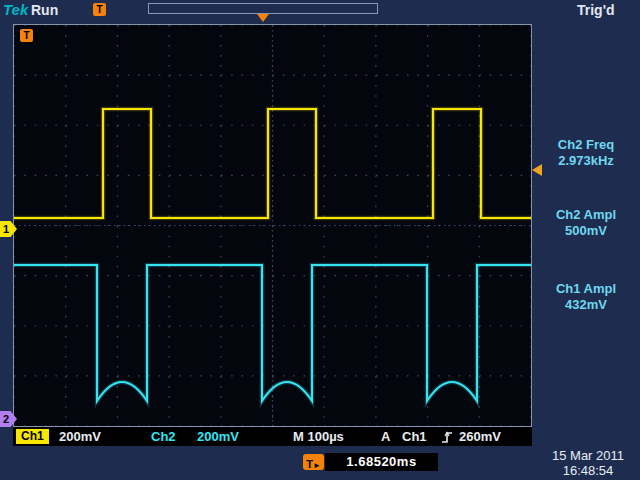  What do you see at coordinates (586, 289) in the screenshot?
I see `readout-label: Ch1 Ampl` at bounding box center [586, 289].